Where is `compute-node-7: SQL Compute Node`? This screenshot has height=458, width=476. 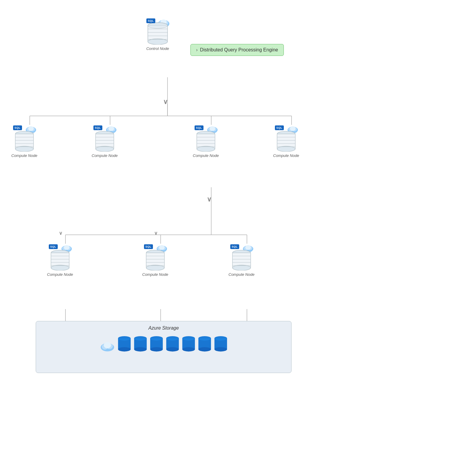 compute-node-7: SQL Compute Node is located at coordinates (242, 260).